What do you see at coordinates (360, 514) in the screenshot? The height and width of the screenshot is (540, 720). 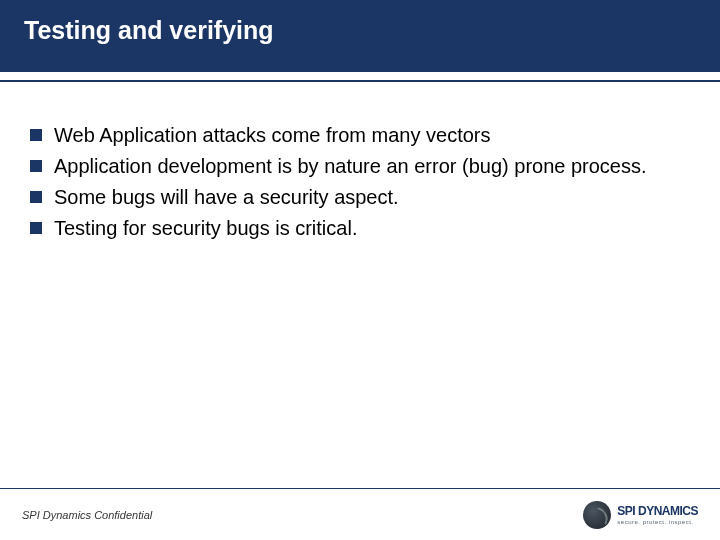 I see `slide-footer: SPI Dynamics Confidential SPI DYNAMICS s…` at bounding box center [360, 514].